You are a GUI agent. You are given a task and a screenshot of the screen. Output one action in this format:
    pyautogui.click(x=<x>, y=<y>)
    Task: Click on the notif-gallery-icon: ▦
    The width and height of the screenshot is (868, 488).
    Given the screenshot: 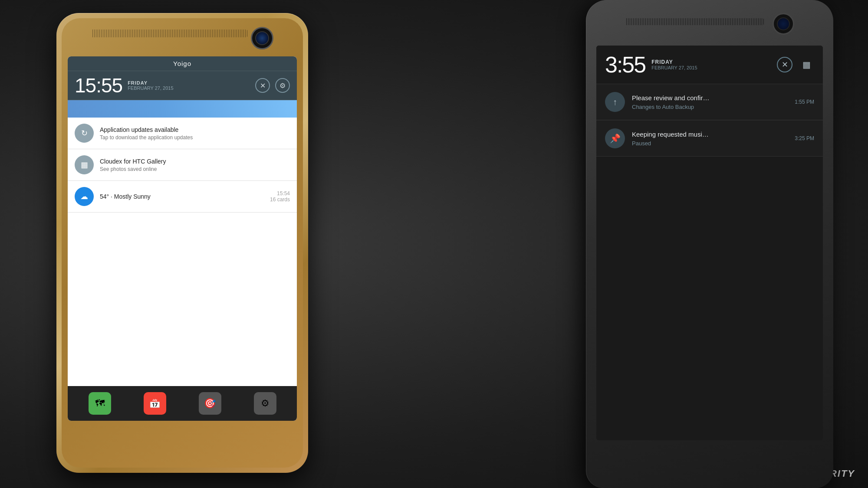 What is the action you would take?
    pyautogui.click(x=84, y=165)
    